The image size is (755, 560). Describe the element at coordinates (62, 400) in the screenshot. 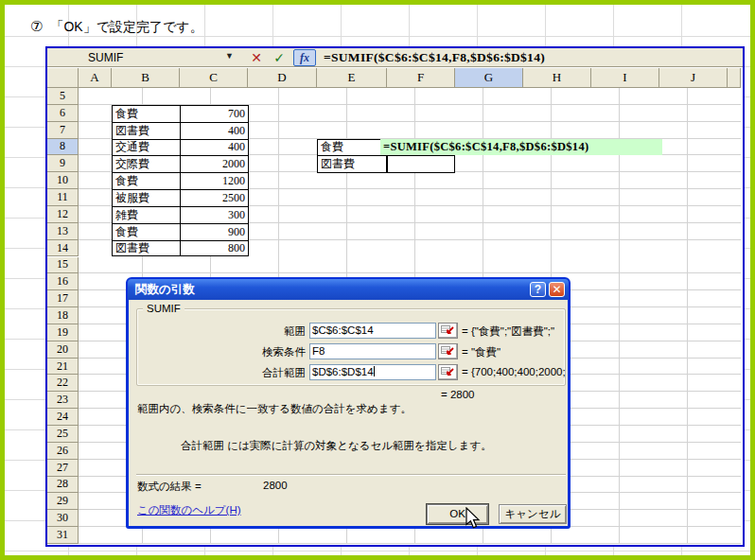

I see `row-header-23: 23` at that location.